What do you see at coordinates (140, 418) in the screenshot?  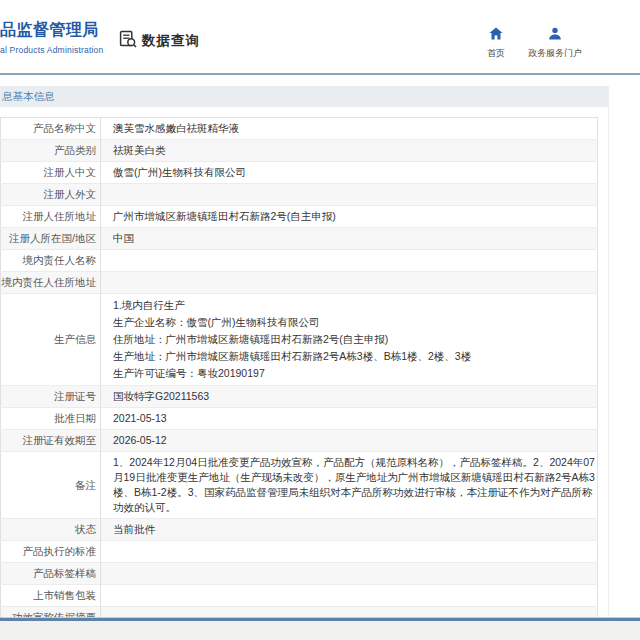 I see `row-value: 2021-05-13` at bounding box center [140, 418].